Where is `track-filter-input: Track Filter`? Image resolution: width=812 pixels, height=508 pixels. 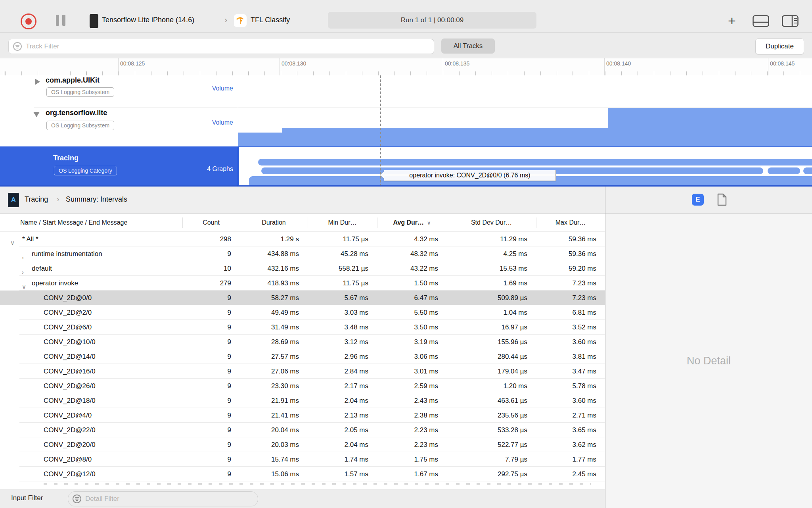
track-filter-input: Track Filter is located at coordinates (221, 46).